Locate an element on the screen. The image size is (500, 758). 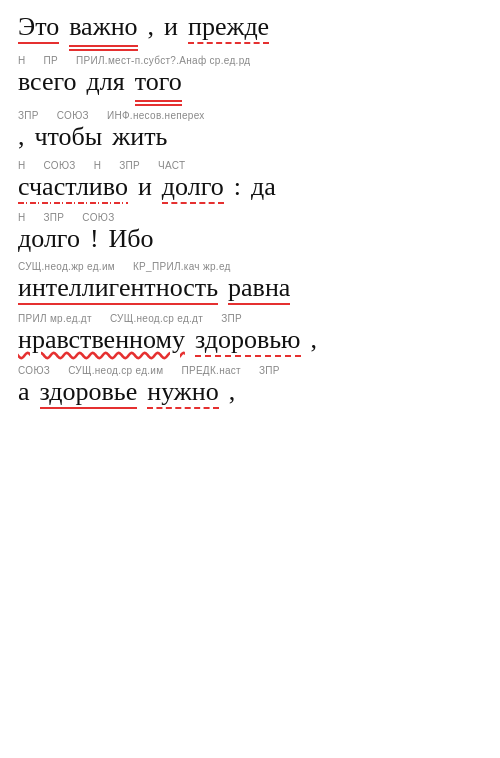
tags-row-2: ЗПРСОЮЗИНФ.несов.неперех is located at coordinates (250, 116).